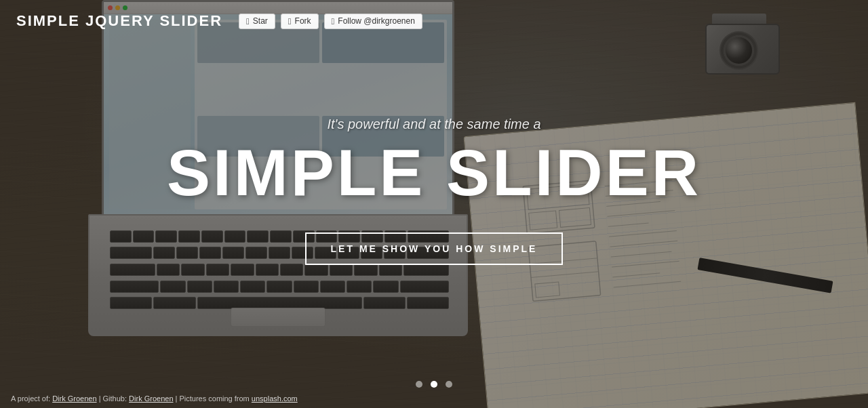  Describe the element at coordinates (434, 125) in the screenshot. I see `hero-subtitle: It's powerful and at the same time a` at that location.